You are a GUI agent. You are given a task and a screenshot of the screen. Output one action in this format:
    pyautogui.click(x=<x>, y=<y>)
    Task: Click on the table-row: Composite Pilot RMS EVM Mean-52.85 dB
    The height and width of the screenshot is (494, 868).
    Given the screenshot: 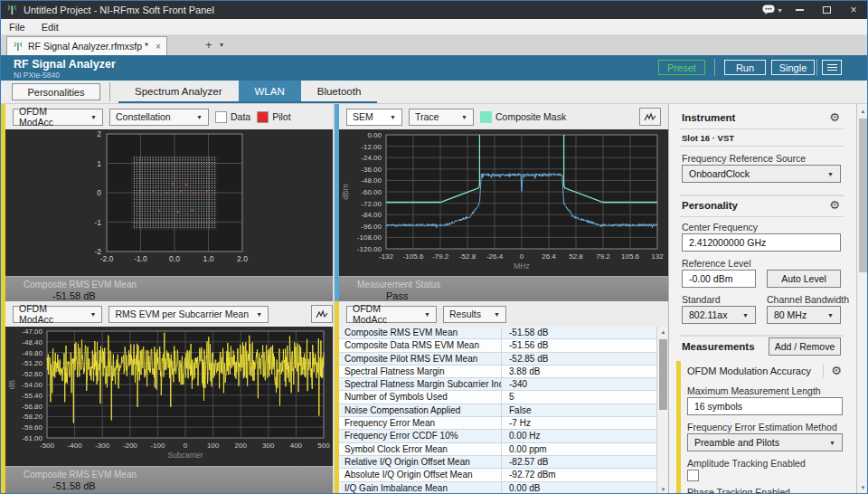 What is the action you would take?
    pyautogui.click(x=497, y=359)
    